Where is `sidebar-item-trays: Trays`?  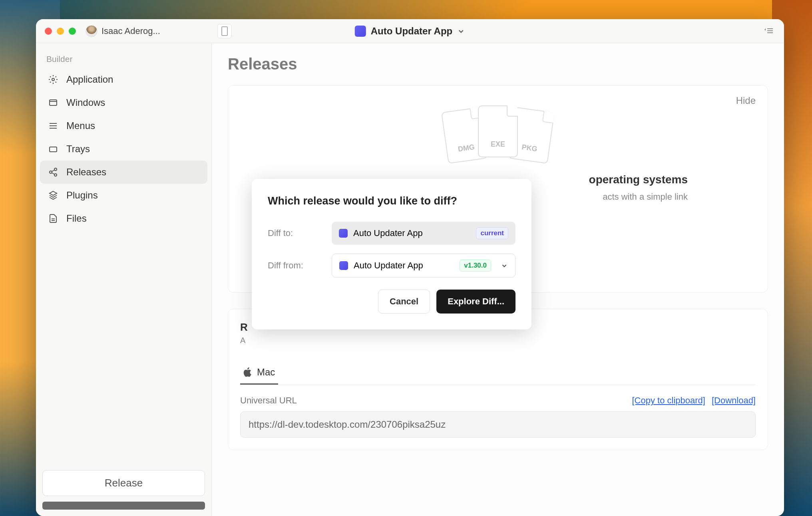
sidebar-item-trays: Trays is located at coordinates (124, 149).